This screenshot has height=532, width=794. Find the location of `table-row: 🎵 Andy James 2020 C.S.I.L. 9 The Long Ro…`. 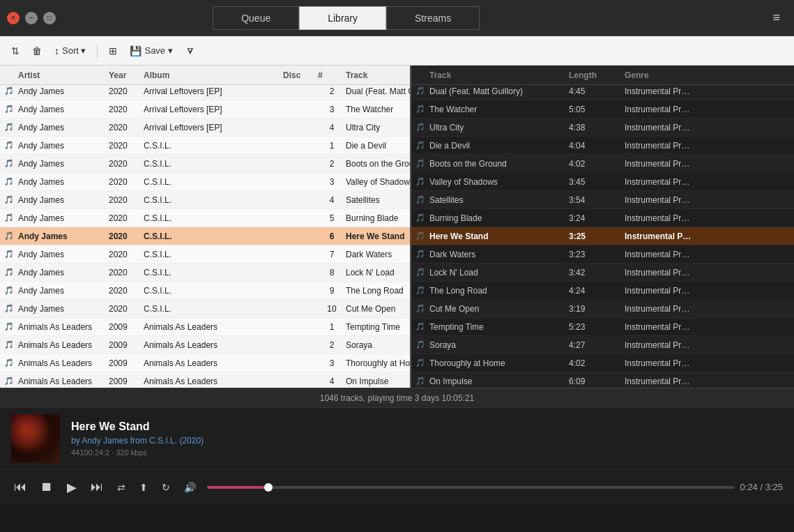

table-row: 🎵 Andy James 2020 C.S.I.L. 9 The Long Ro… is located at coordinates (205, 291).